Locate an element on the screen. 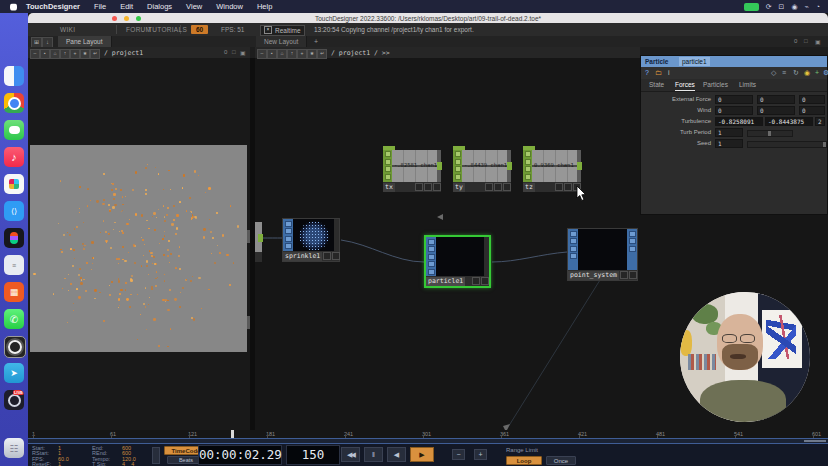 The height and width of the screenshot is (466, 828). add-icon: + is located at coordinates (817, 72).